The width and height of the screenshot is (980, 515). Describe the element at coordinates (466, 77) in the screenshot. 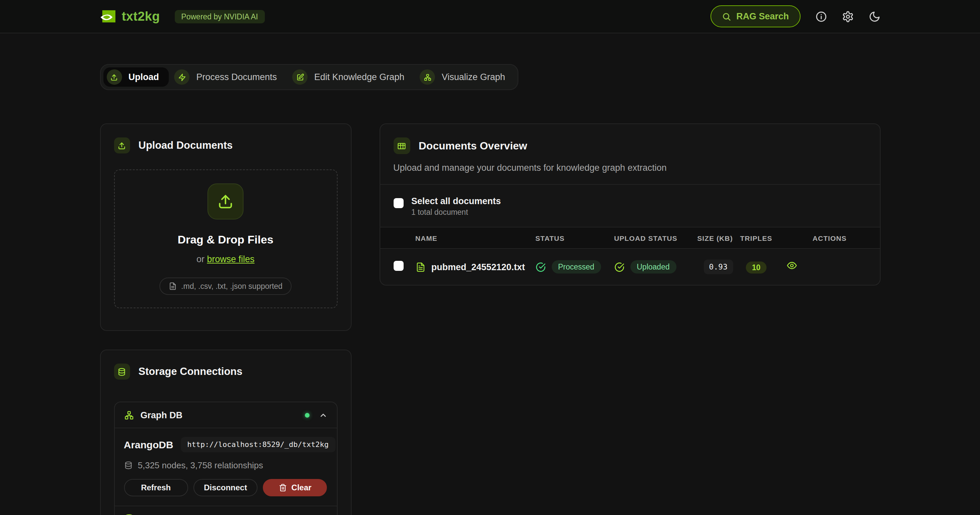

I see `tab-visualize-graph: Visualize Graph` at that location.